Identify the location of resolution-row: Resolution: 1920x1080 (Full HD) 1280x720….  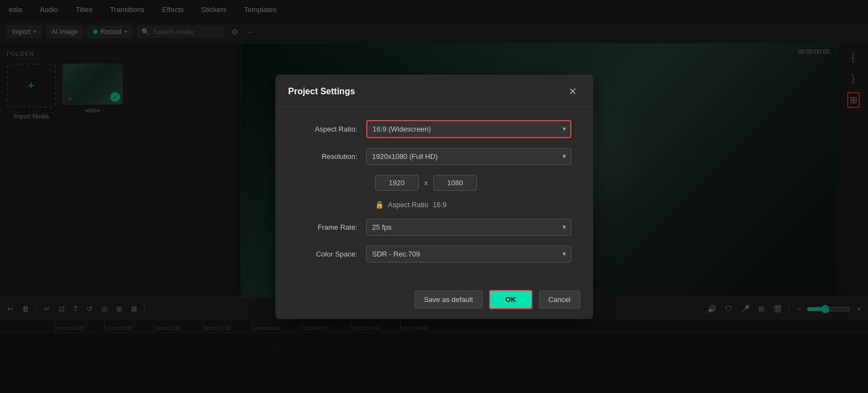
(434, 157).